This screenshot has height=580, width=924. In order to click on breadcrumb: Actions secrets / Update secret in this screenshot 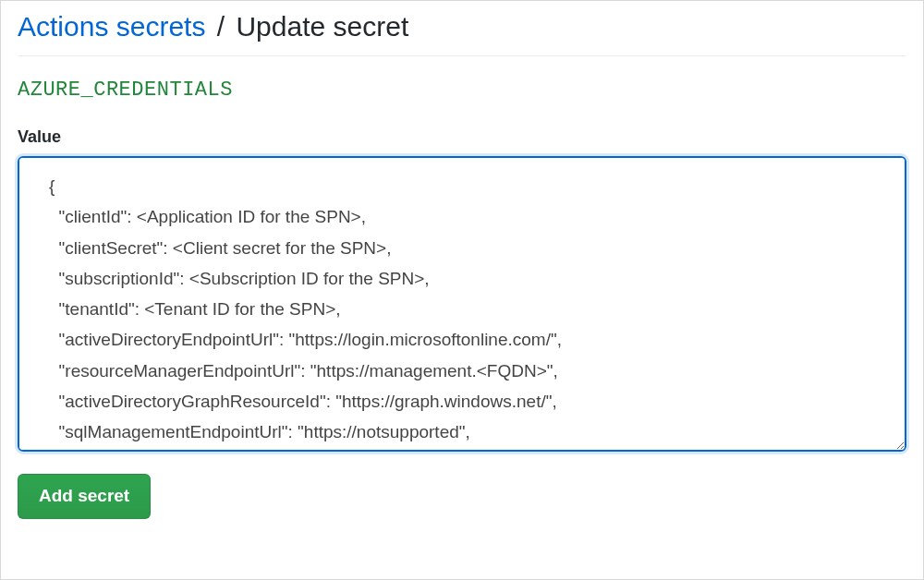, I will do `click(462, 32)`.